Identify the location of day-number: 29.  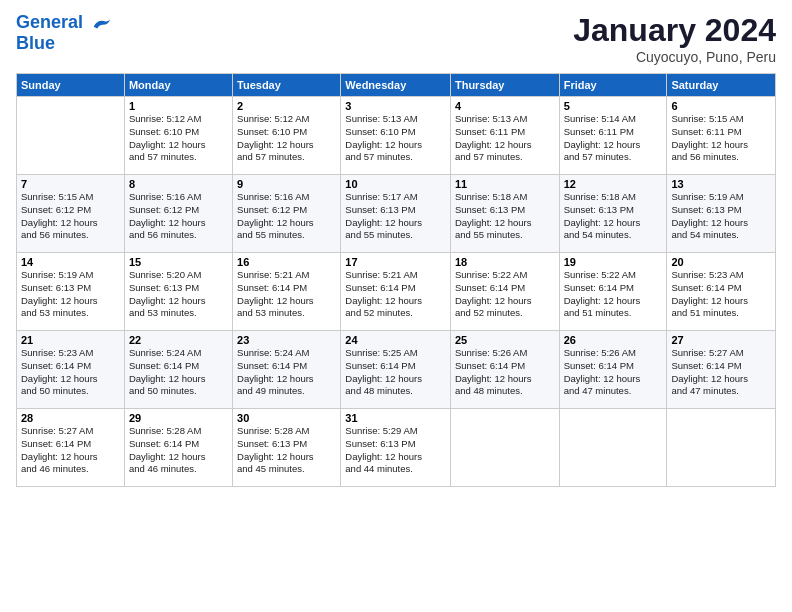
(178, 418).